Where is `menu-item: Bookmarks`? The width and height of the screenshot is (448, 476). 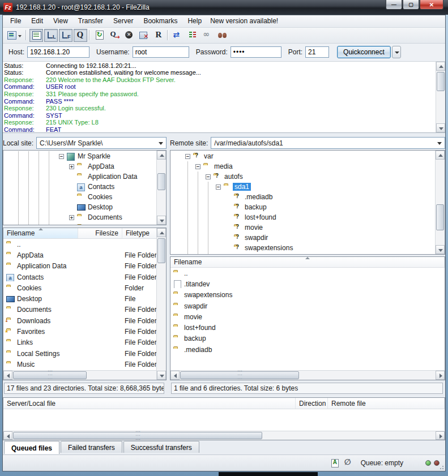 menu-item: Bookmarks is located at coordinates (160, 21).